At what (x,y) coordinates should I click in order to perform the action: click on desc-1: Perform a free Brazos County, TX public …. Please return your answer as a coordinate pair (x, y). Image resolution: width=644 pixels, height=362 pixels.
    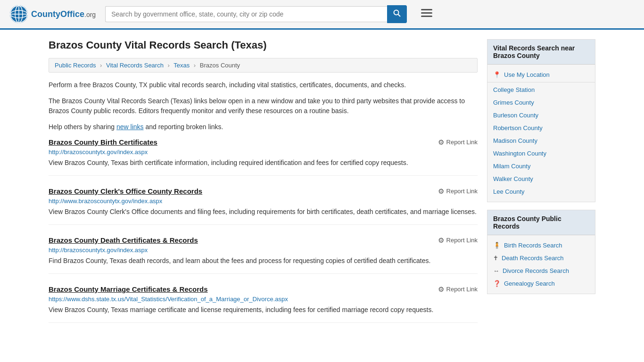
    Looking at the image, I should click on (263, 85).